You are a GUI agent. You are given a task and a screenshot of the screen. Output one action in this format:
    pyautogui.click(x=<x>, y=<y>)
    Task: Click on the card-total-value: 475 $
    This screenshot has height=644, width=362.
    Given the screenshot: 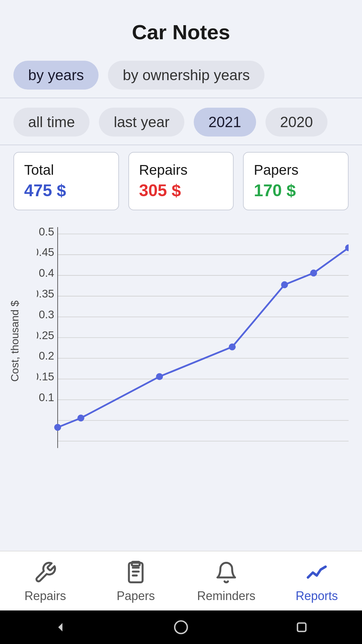 What is the action you would take?
    pyautogui.click(x=66, y=191)
    